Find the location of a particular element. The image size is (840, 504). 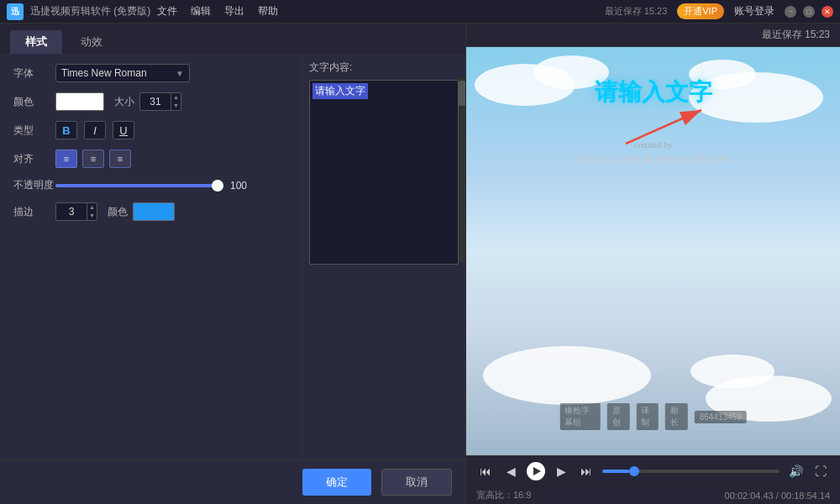

align-right-button: ≡ is located at coordinates (120, 159).